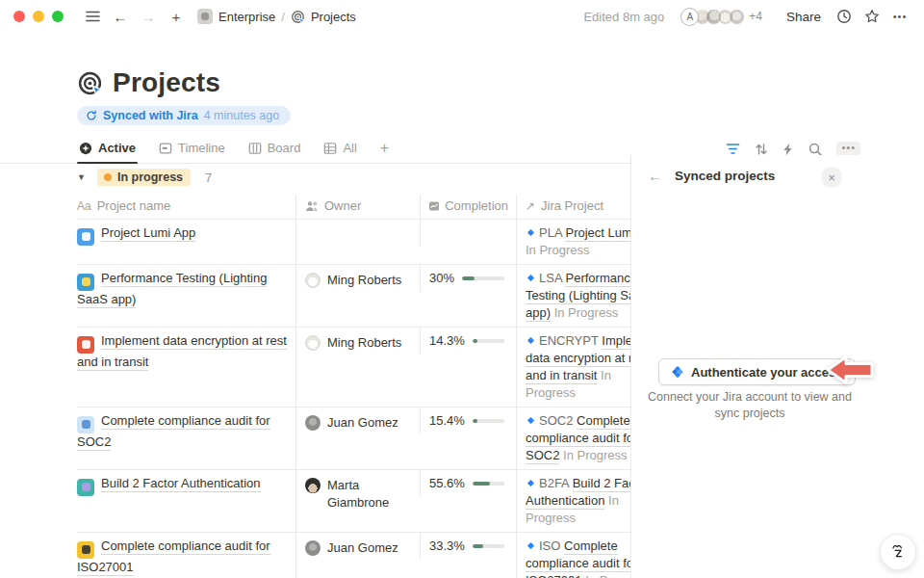 This screenshot has width=924, height=578. I want to click on project-name-link: Implement data encryption at rest and in…, so click(182, 353).